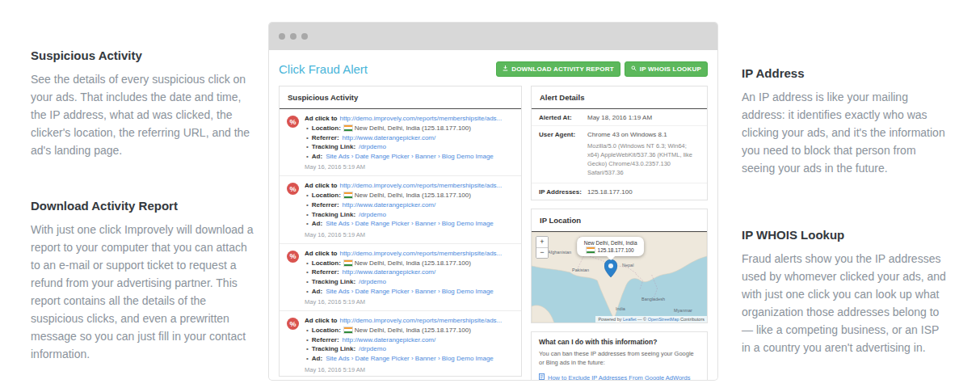 The width and height of the screenshot is (980, 392). What do you see at coordinates (542, 247) in the screenshot?
I see `map-zoom-control: + −` at bounding box center [542, 247].